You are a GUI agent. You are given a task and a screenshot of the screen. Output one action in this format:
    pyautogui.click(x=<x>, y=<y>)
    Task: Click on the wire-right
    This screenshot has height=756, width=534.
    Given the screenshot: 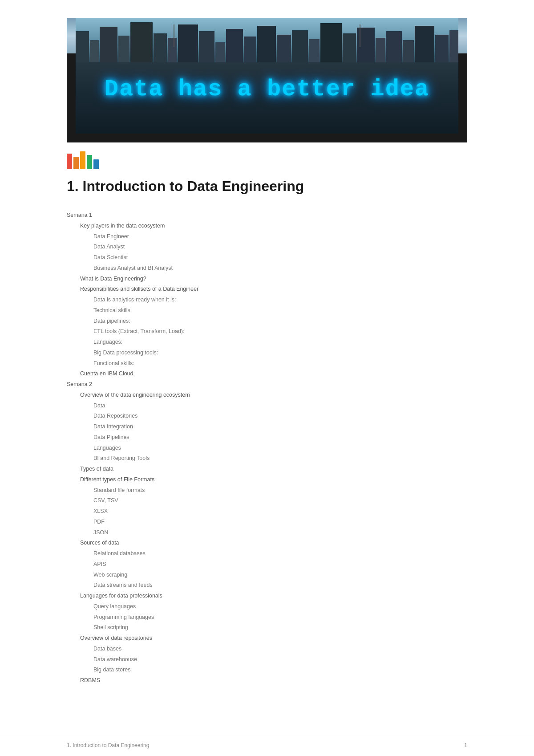 What is the action you would take?
    pyautogui.click(x=360, y=36)
    